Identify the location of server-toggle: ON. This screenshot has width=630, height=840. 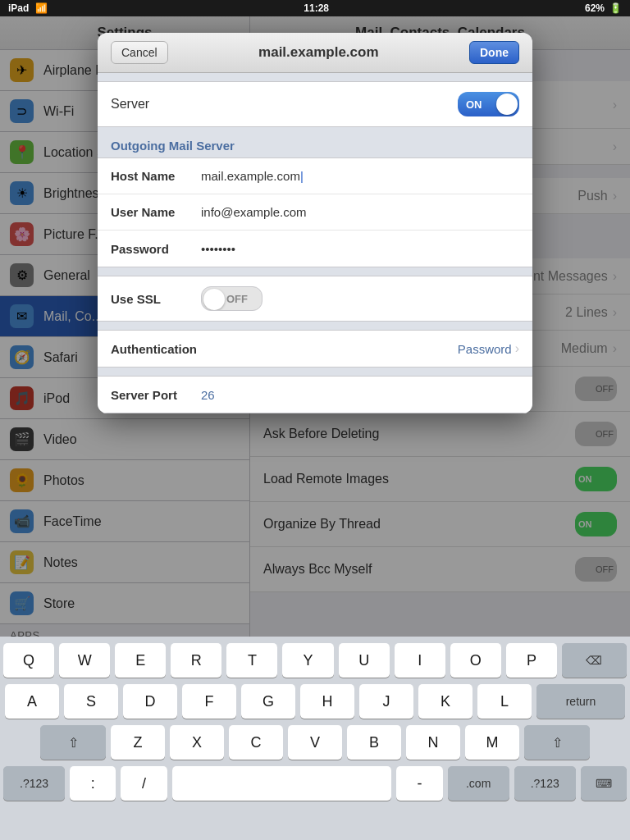
(489, 104).